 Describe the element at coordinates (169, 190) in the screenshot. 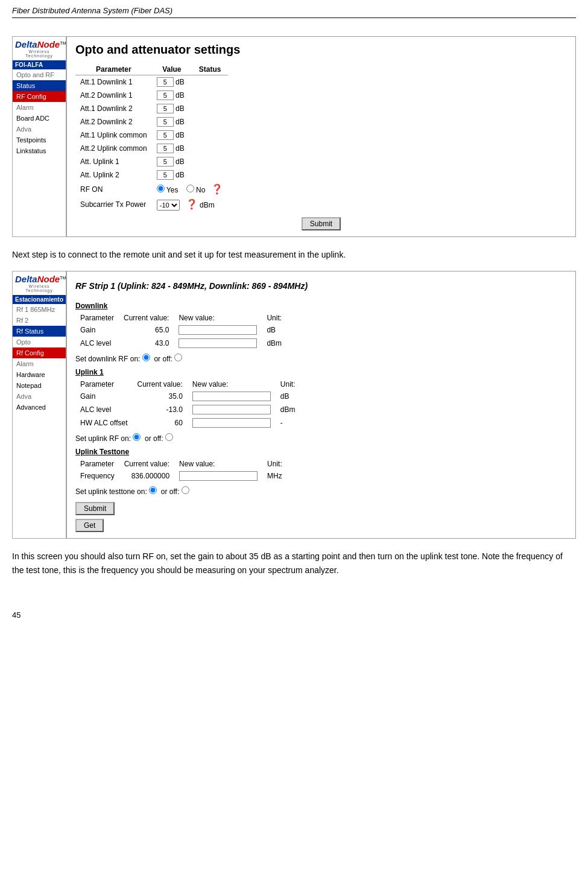

I see `rf-on-yes-label: Yes` at that location.